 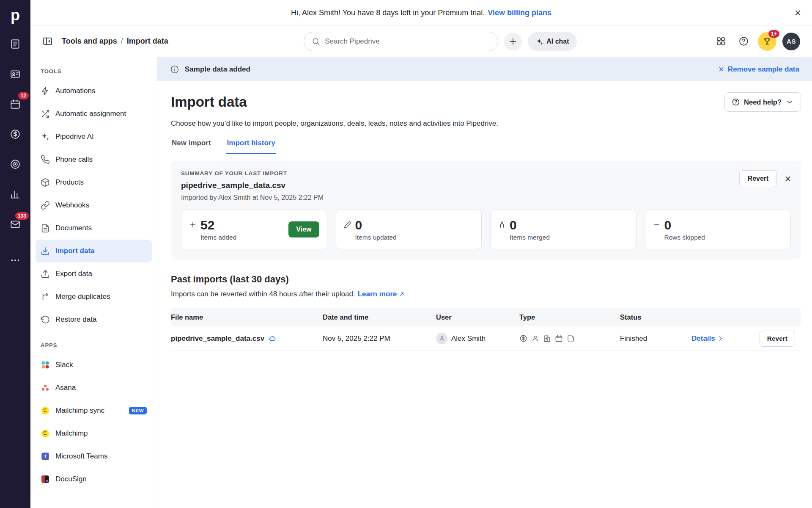 I want to click on help-icon, so click(x=743, y=41).